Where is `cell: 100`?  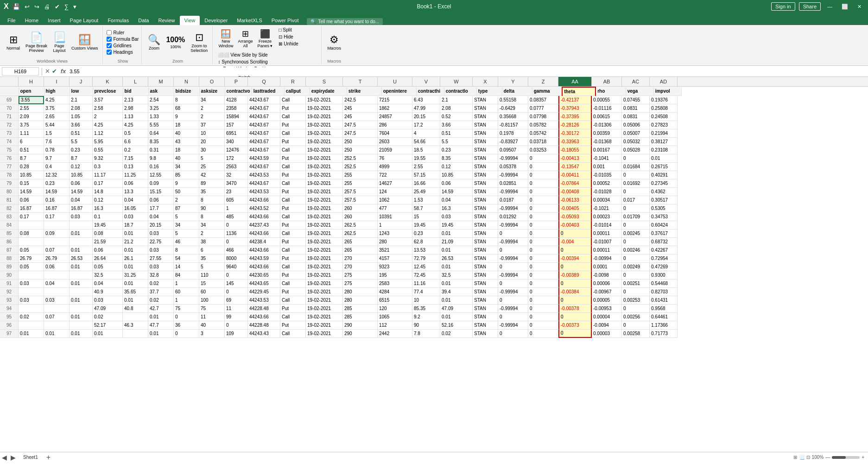
cell: 100 is located at coordinates (212, 300).